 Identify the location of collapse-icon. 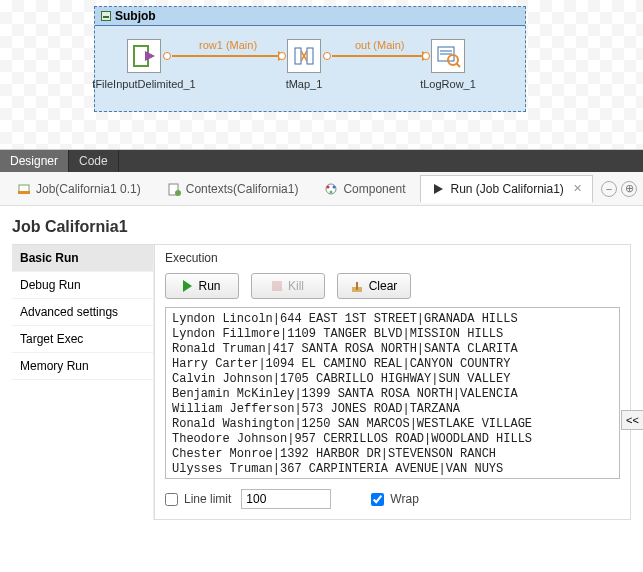
(106, 16).